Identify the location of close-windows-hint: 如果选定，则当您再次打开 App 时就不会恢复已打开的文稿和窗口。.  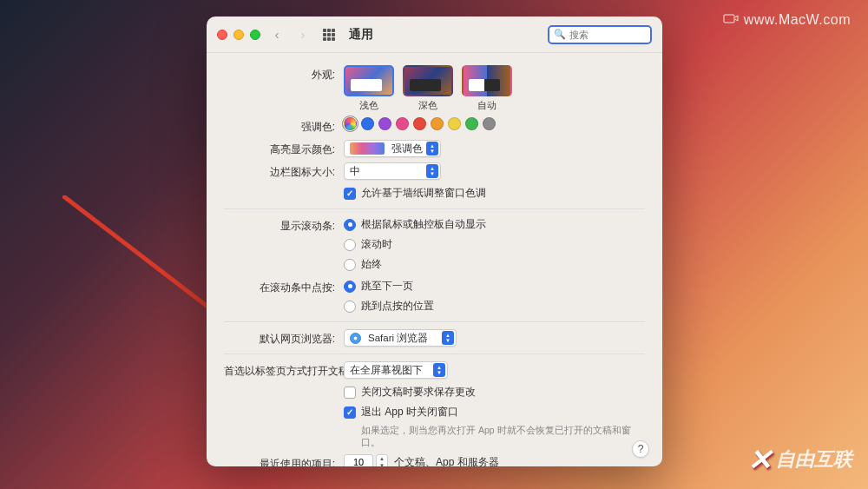
(495, 437).